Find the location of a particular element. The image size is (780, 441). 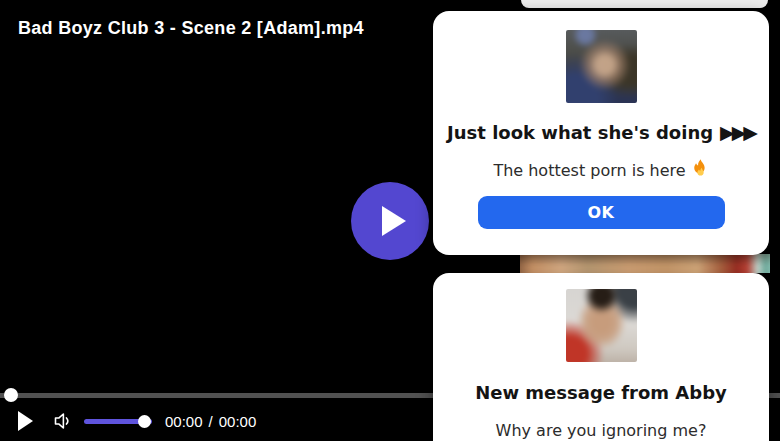

popup-body: Why are you ignoring me? is located at coordinates (601, 430).